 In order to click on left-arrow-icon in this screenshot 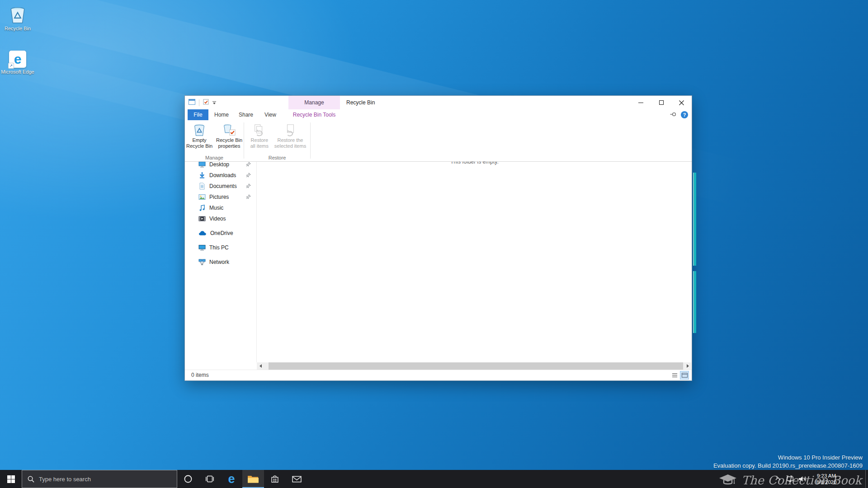, I will do `click(260, 366)`.